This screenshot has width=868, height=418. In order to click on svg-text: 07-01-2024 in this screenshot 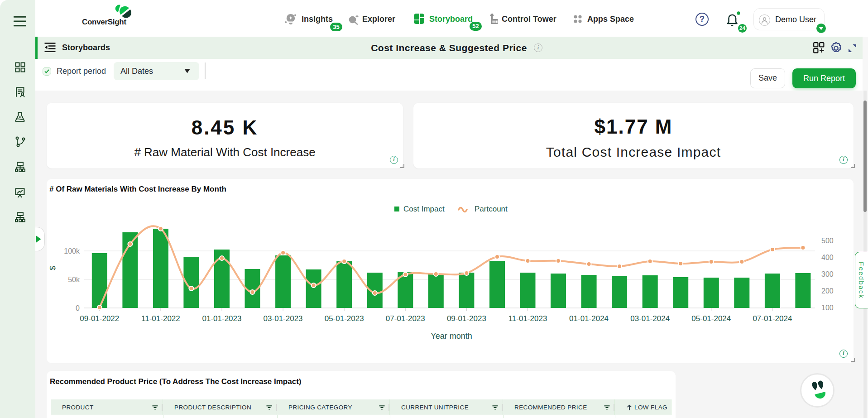, I will do `click(772, 319)`.